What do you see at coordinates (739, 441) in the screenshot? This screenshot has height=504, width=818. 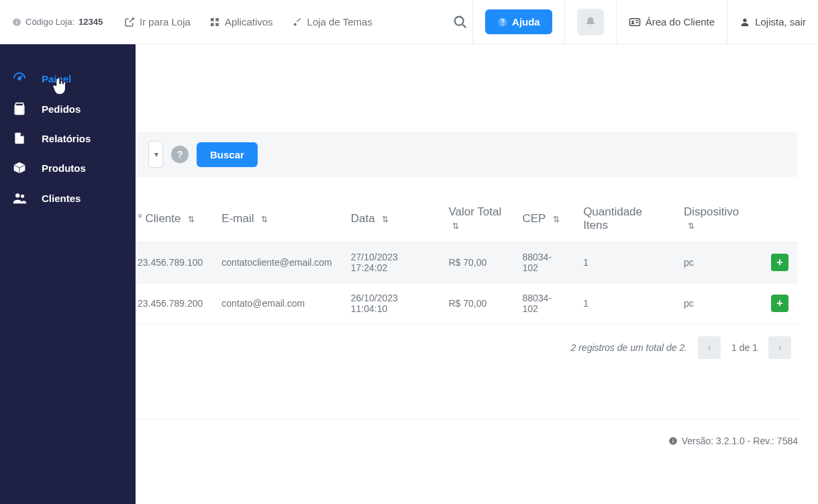 I see `footer-version: Versão: 3.2.1.0 - Rev.: 7584` at bounding box center [739, 441].